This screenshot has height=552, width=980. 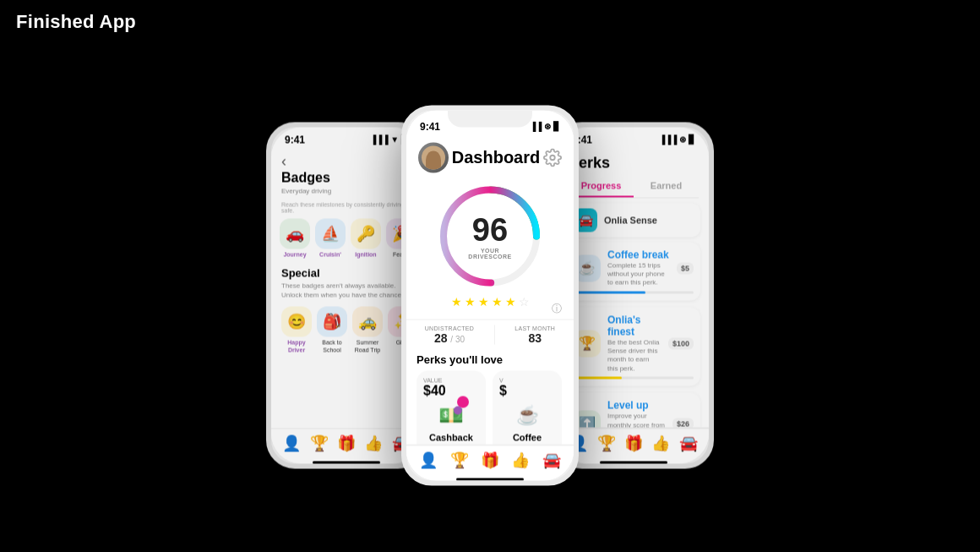 I want to click on badge-back-to-school: 🎒 Back to School, so click(x=332, y=331).